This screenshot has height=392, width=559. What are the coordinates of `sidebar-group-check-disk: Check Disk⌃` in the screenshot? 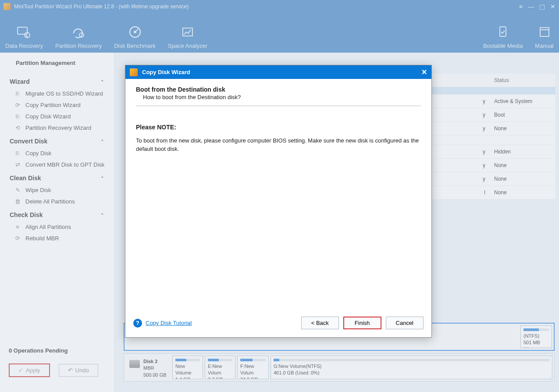 It's located at (55, 214).